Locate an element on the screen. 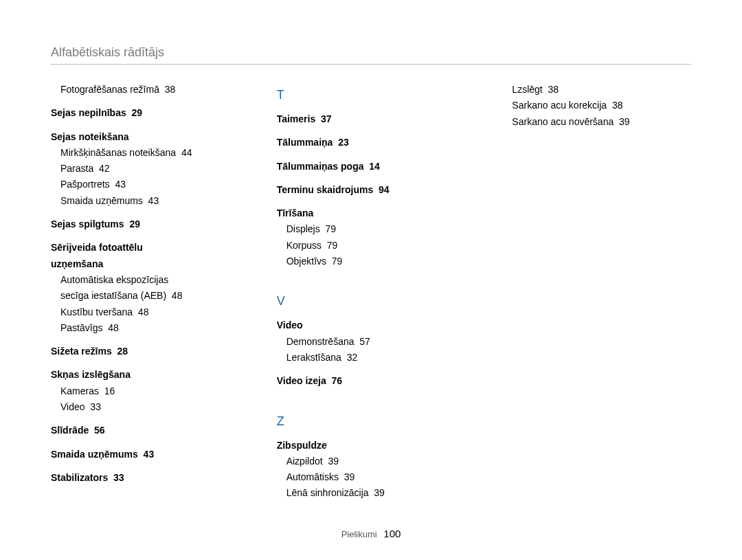 The image size is (742, 560). index-entry: uzņemšana is located at coordinates (150, 264).